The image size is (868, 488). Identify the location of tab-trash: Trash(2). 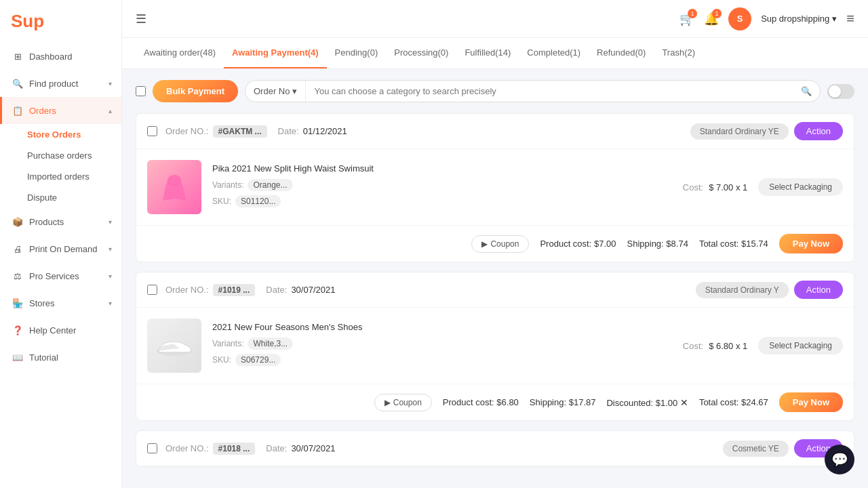
(678, 53).